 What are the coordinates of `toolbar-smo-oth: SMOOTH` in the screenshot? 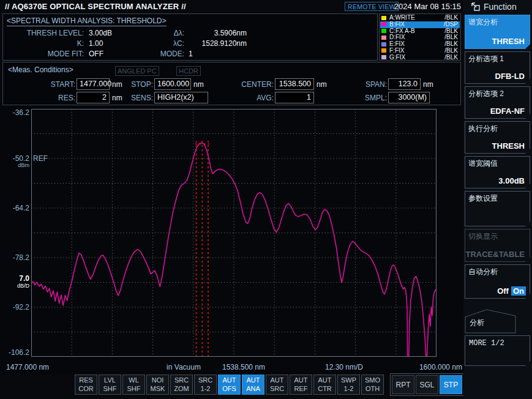 It's located at (372, 384).